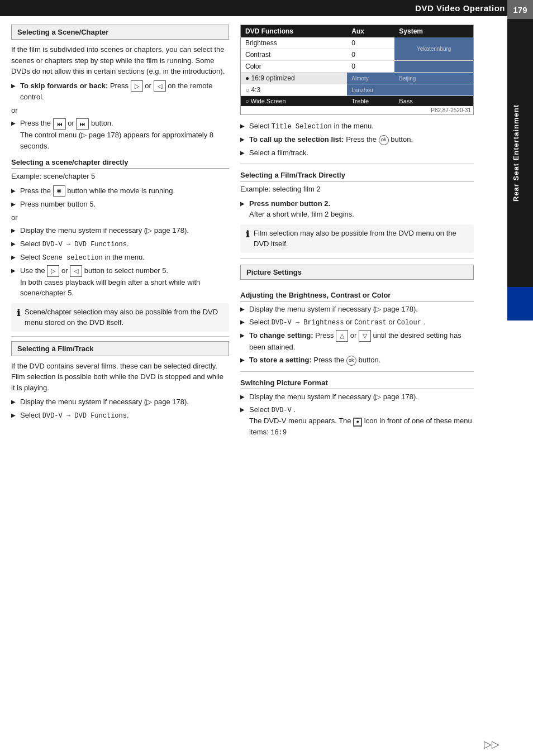 Image resolution: width=533 pixels, height=756 pixels. I want to click on bullet6-pre: Select, so click(31, 243).